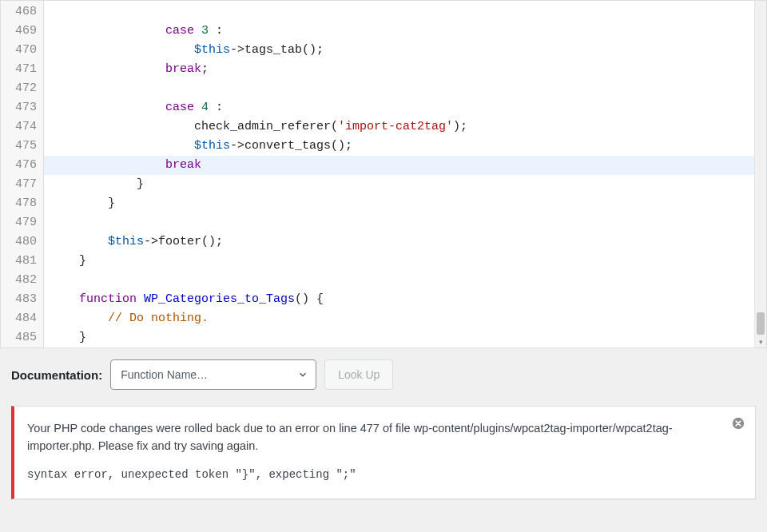 The image size is (767, 532). Describe the element at coordinates (57, 375) in the screenshot. I see `documentation-label: Documentation:` at that location.